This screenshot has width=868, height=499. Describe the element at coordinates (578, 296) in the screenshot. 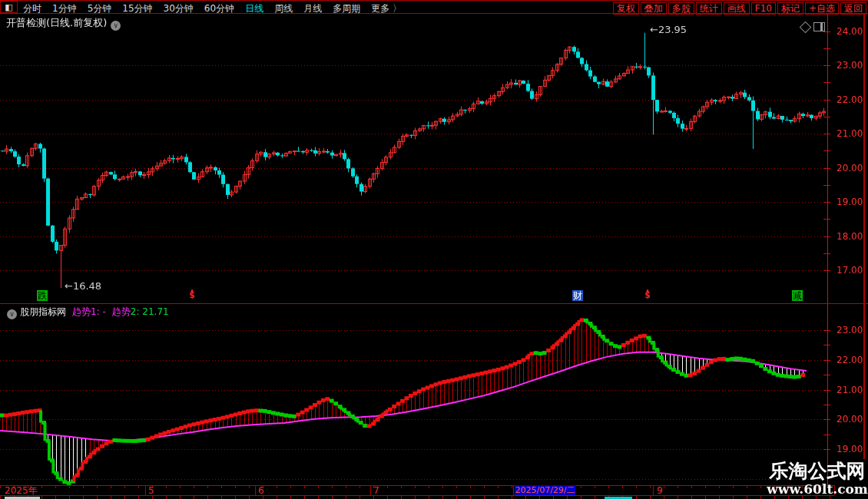

I see `event-badge: 财` at that location.